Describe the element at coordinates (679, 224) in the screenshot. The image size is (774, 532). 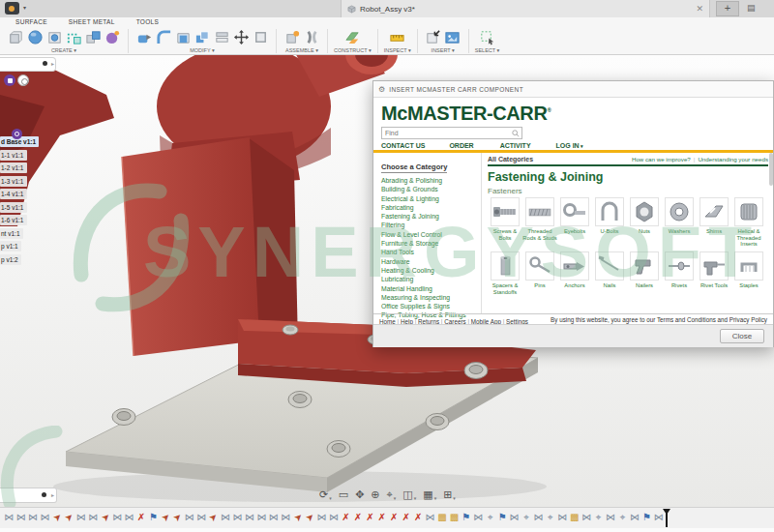
I see `product-tile-washers: Washers` at that location.